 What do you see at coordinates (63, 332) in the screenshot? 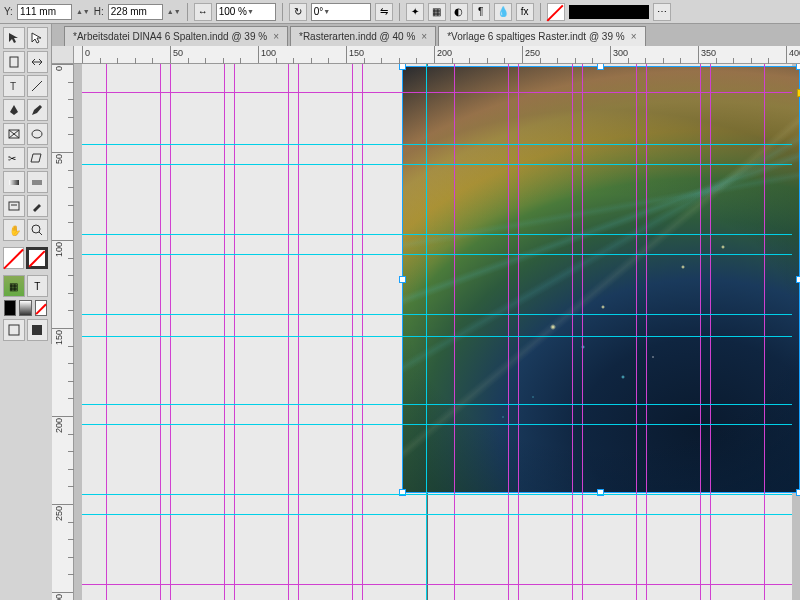
I see `vertical-ruler` at bounding box center [63, 332].